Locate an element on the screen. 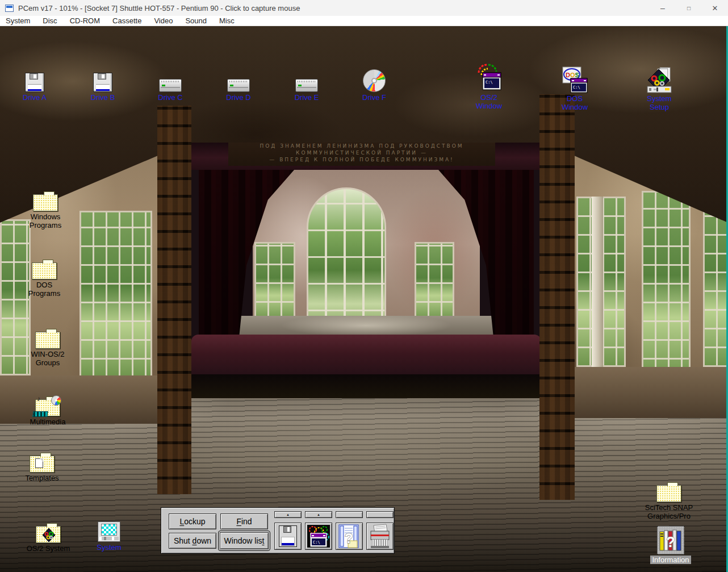 The width and height of the screenshot is (728, 572). svg-text: DOS is located at coordinates (572, 75).